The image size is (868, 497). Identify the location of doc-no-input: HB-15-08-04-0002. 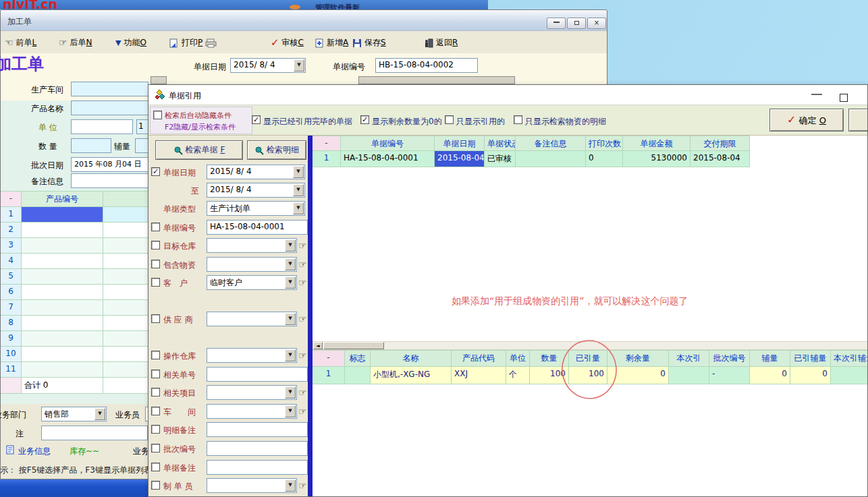
(427, 65).